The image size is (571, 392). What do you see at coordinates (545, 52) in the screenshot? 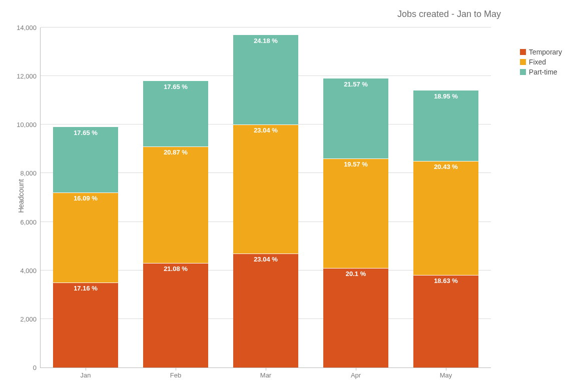
I see `legend-label: Temporary` at bounding box center [545, 52].